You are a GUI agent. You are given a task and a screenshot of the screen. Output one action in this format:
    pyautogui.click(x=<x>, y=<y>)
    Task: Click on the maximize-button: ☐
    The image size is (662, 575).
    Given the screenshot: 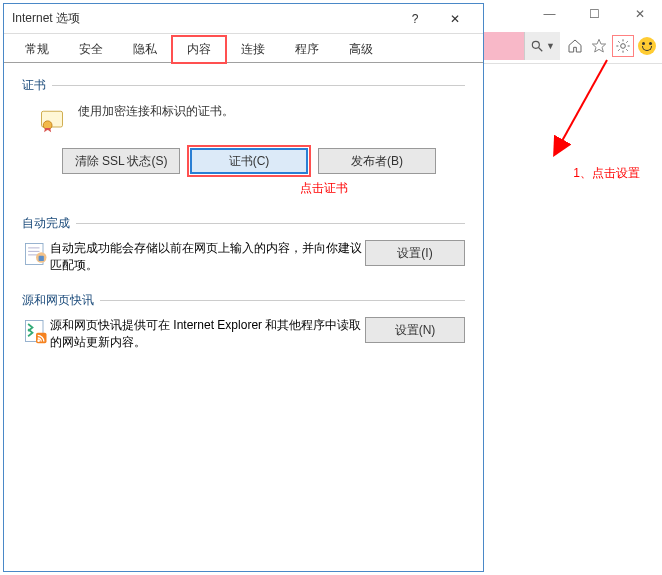 What is the action you would take?
    pyautogui.click(x=594, y=14)
    